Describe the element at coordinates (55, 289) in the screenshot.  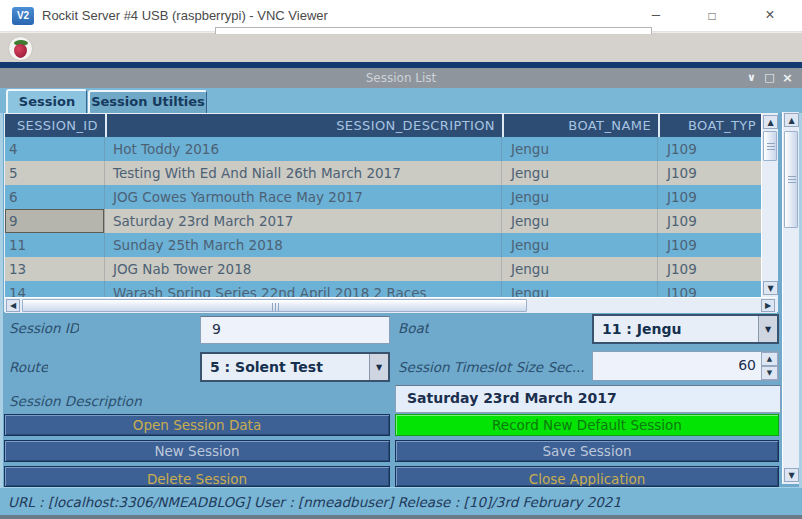
I see `cell-session-id: 14` at that location.